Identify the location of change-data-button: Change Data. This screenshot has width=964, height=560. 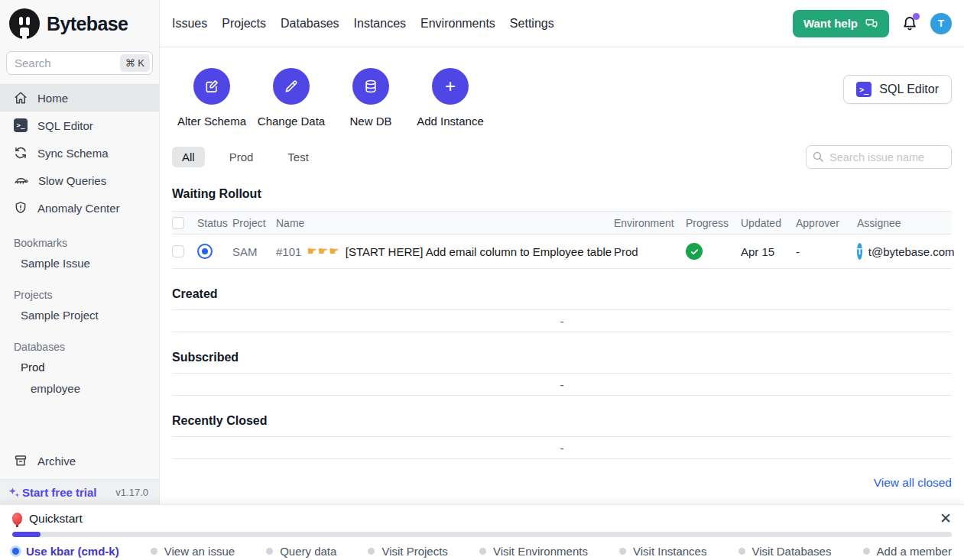
(291, 98).